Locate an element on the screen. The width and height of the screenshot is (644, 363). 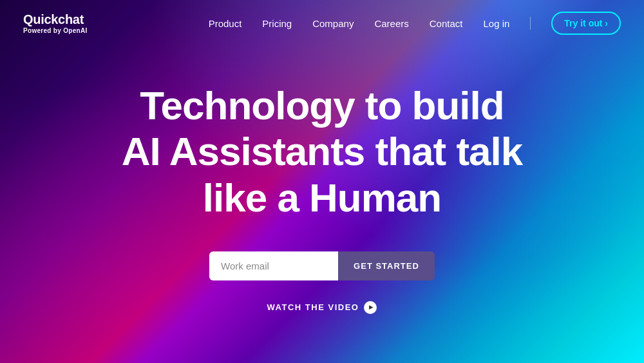
get-started-button: GET STARTED is located at coordinates (386, 266).